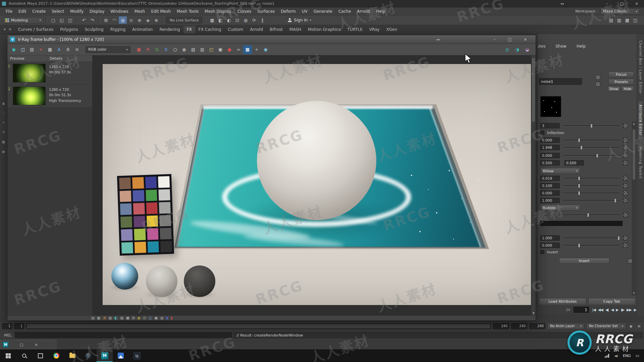 This screenshot has width=644, height=362. Describe the element at coordinates (629, 310) in the screenshot. I see `step-forward-frame-button: ▶▶` at that location.